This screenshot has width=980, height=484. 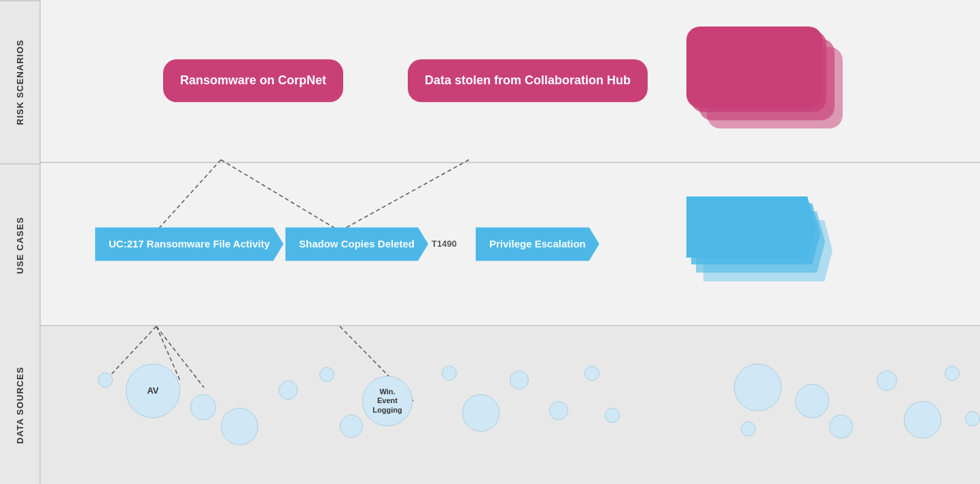 I want to click on uc-node-stack, so click(x=761, y=244).